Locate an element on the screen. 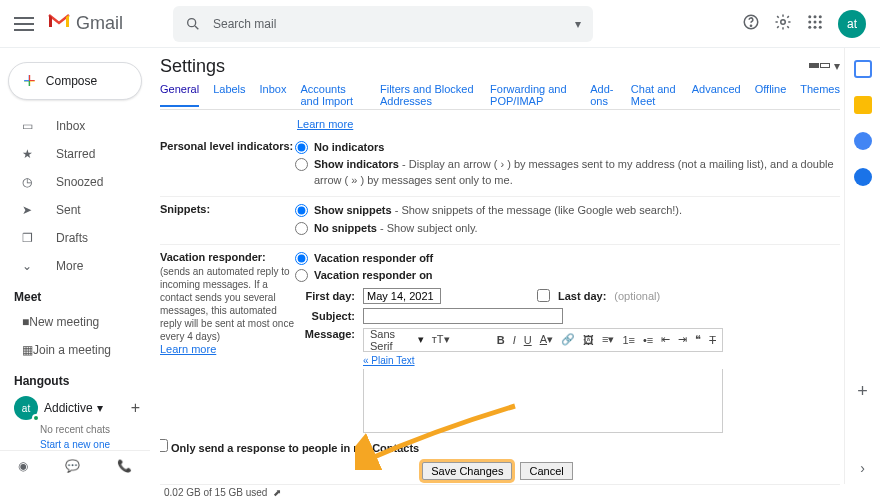 Image resolution: width=880 pixels, height=500 pixels. nav-starred: ★Starred is located at coordinates (75, 154).